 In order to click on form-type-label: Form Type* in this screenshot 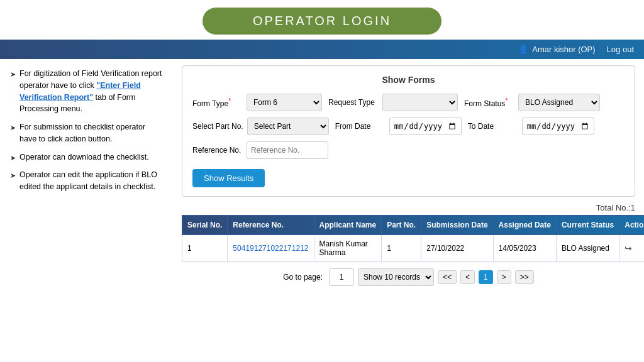, I will do `click(218, 103)`.